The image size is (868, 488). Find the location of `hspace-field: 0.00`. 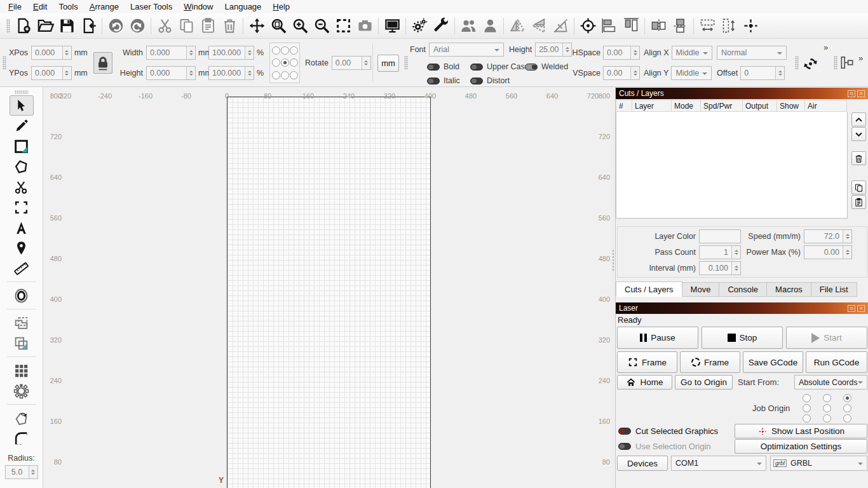

hspace-field: 0.00 is located at coordinates (621, 53).